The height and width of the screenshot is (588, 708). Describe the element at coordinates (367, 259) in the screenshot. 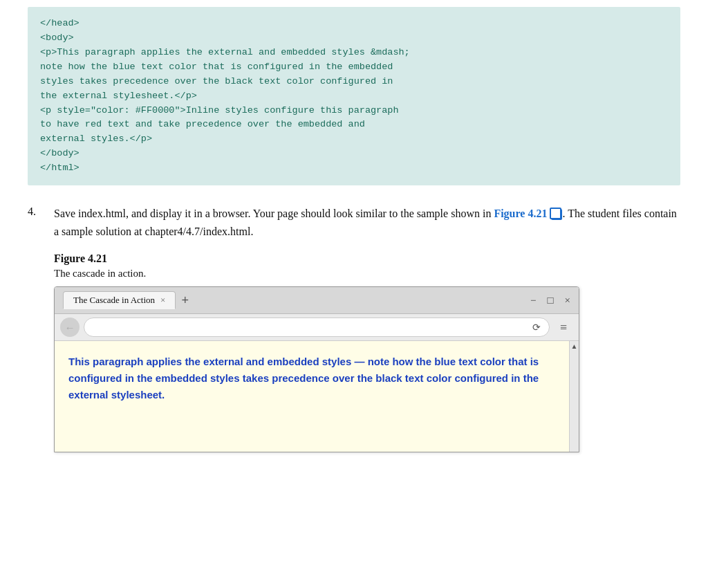

I see `figure-label: Figure 4.21` at that location.